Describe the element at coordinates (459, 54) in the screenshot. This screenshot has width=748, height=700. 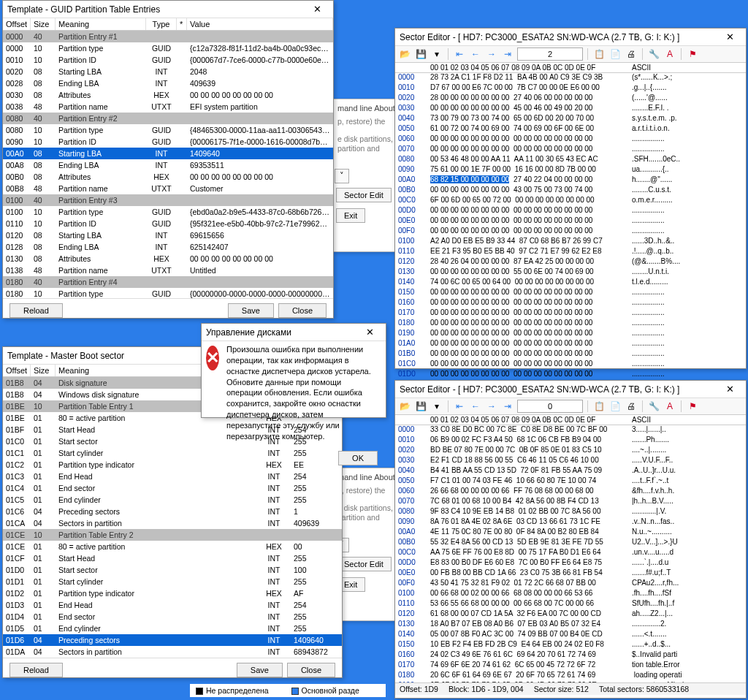
I see `first-icon: ⇤` at that location.